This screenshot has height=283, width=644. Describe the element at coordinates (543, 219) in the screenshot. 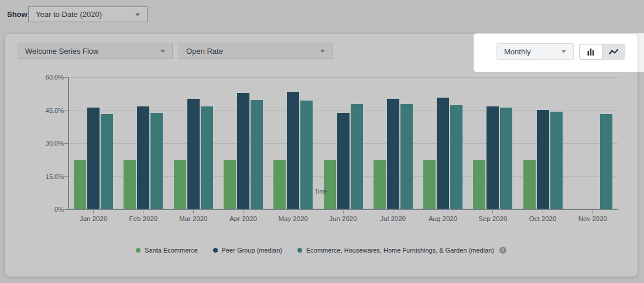

I see `x-tick-label: Oct 2020` at that location.